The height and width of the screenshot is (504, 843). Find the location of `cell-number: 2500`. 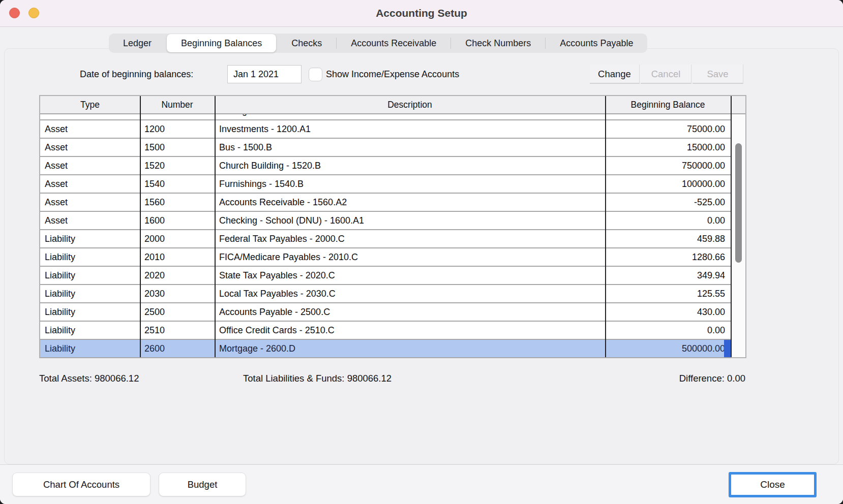

cell-number: 2500 is located at coordinates (177, 312).